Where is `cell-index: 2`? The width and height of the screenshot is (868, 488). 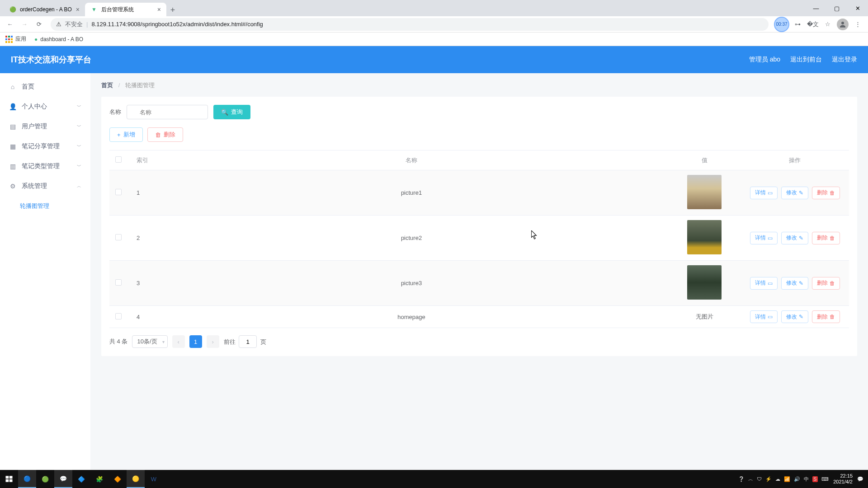 cell-index: 2 is located at coordinates (141, 238).